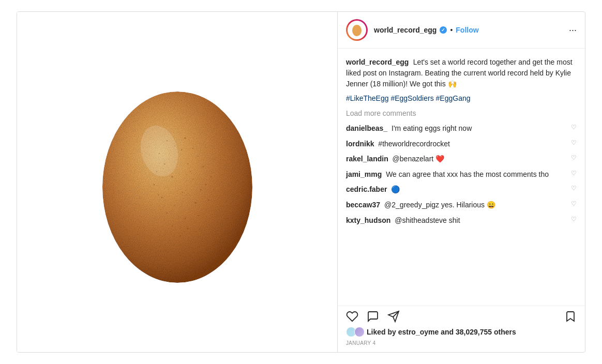 The image size is (602, 364). Describe the element at coordinates (461, 345) in the screenshot. I see `post-date: January 4` at that location.